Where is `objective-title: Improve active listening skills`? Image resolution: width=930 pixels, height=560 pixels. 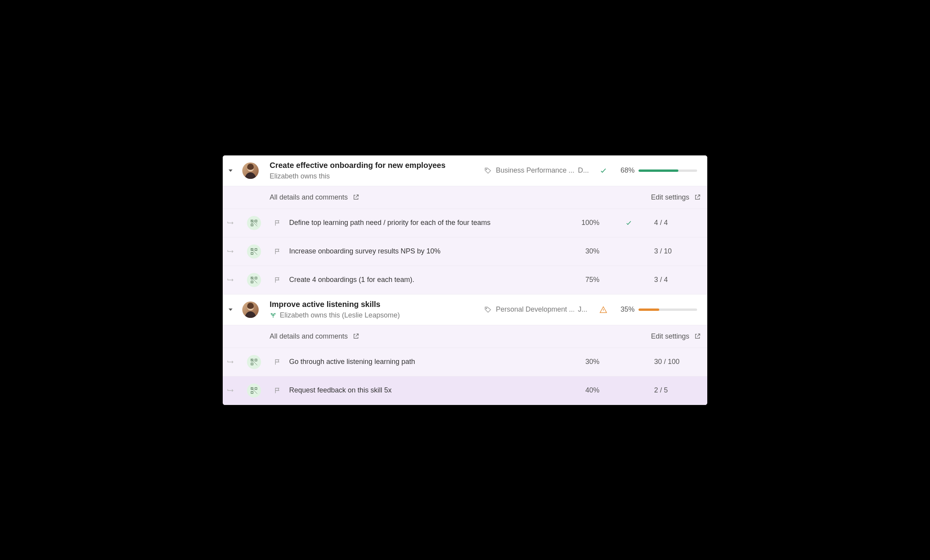
objective-title: Improve active listening skills is located at coordinates (375, 305).